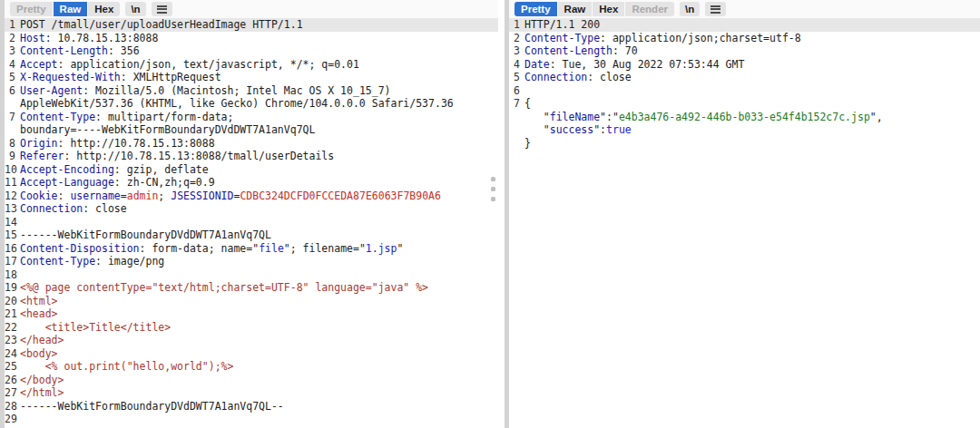 The width and height of the screenshot is (980, 428). I want to click on code-line: 5Connection: close, so click(744, 78).